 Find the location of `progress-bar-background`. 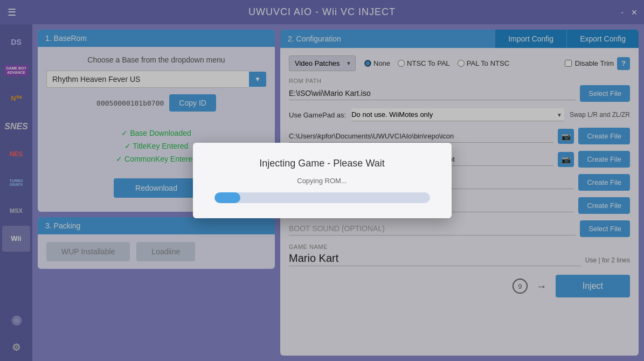

progress-bar-background is located at coordinates (322, 198).